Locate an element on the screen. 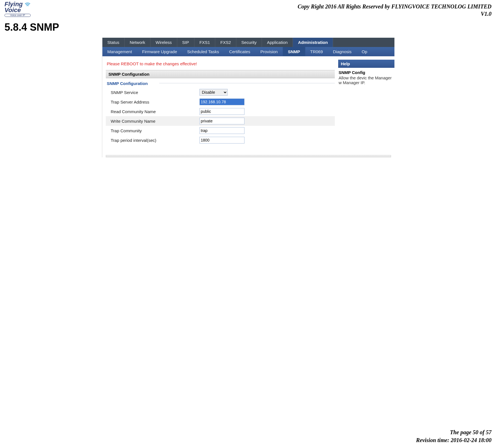 This screenshot has height=448, width=496. help-body: SNMP Config Allow the devic the Manager … is located at coordinates (366, 77).